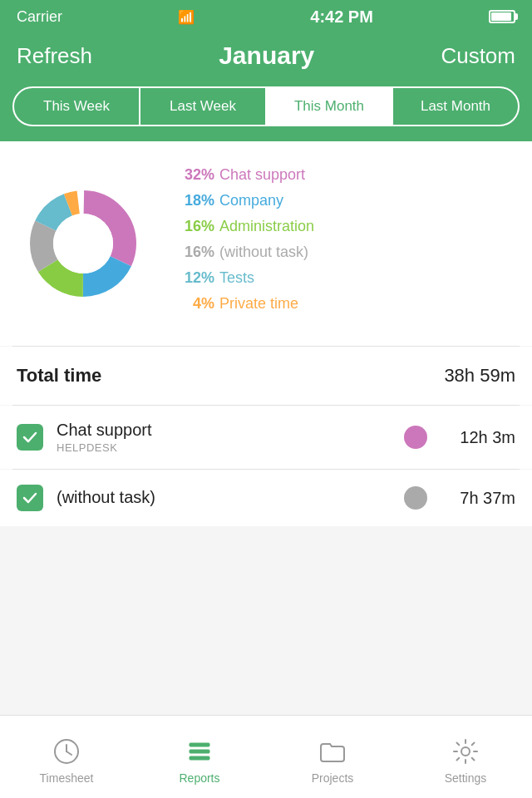 The image size is (532, 798). Describe the element at coordinates (195, 304) in the screenshot. I see `legend-pct-private: 4%` at that location.